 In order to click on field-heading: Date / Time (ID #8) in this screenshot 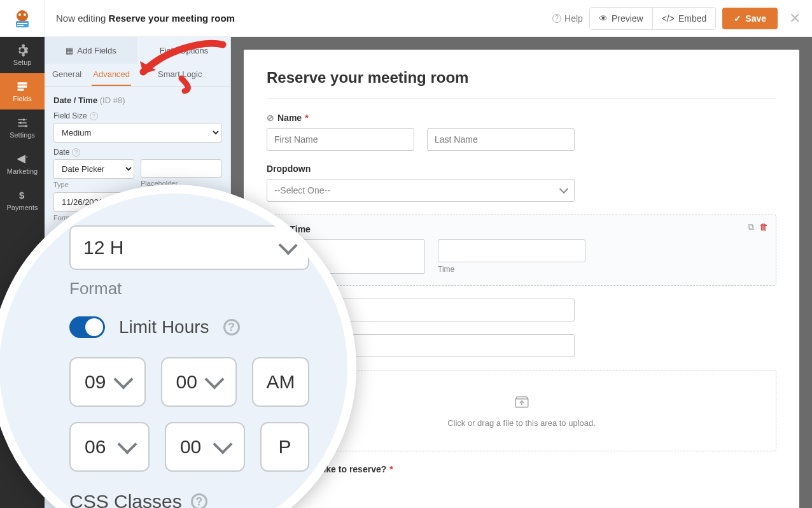, I will do `click(137, 101)`.